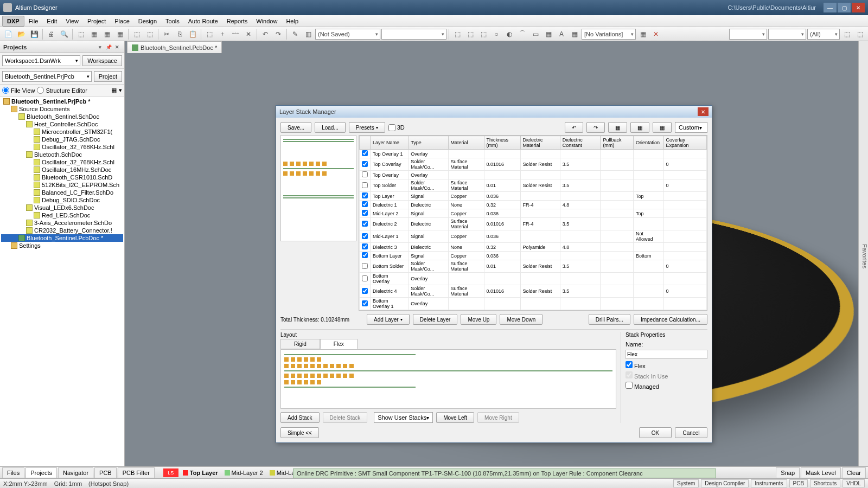  What do you see at coordinates (203, 21) in the screenshot?
I see `menu-autoroute: Auto Route` at bounding box center [203, 21].